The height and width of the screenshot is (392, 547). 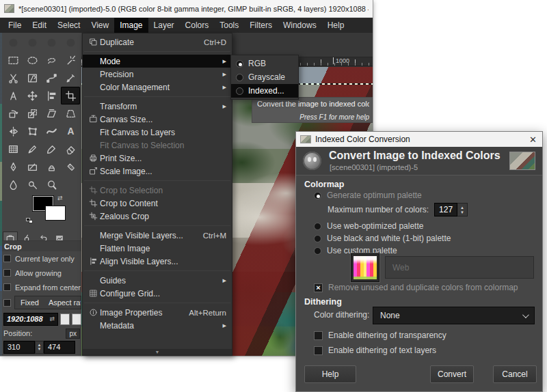 I want to click on portrait-orientation-button, so click(x=65, y=320).